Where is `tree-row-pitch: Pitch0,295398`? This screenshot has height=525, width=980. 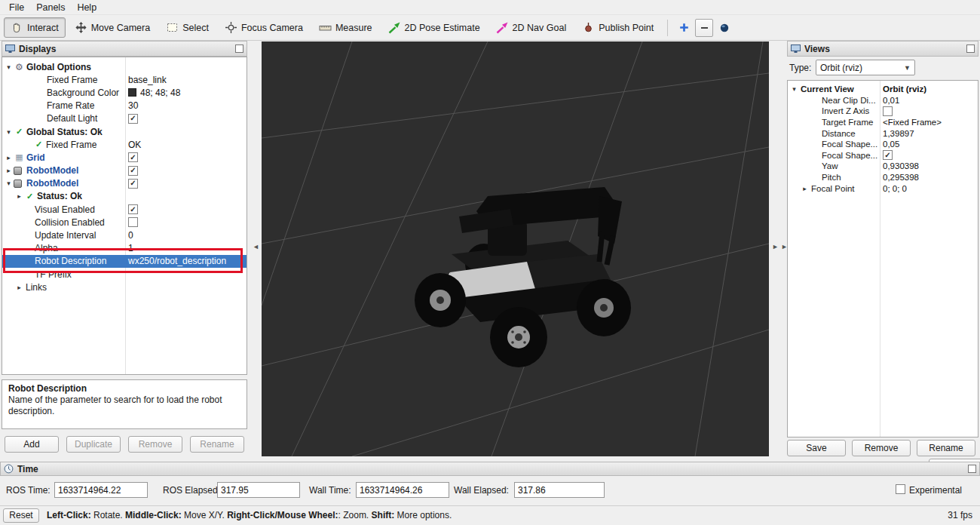
tree-row-pitch: Pitch0,295398 is located at coordinates (883, 178).